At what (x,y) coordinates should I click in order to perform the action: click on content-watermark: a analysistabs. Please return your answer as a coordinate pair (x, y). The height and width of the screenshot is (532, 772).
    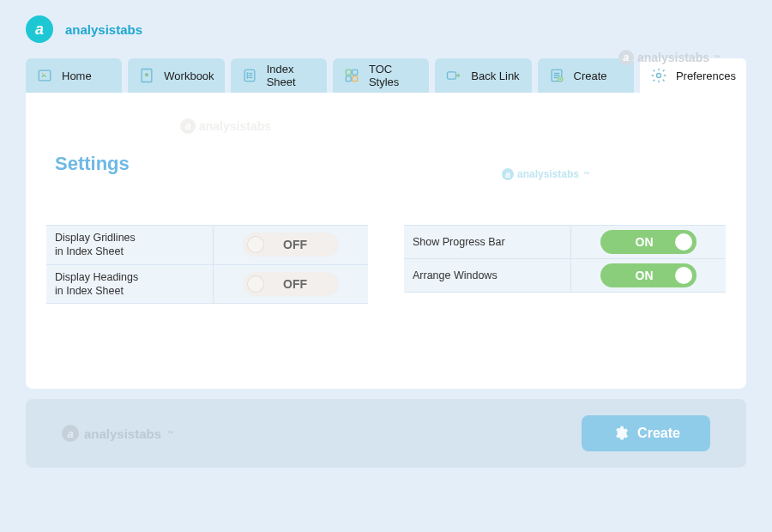
    Looking at the image, I should click on (226, 126).